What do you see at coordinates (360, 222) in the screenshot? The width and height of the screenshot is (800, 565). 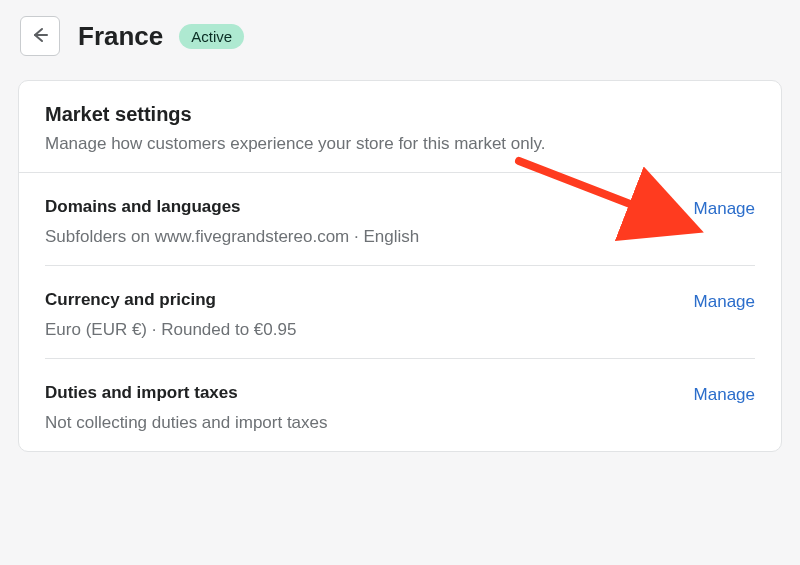 I see `section-content: Domains and languages Subfolders on www.…` at bounding box center [360, 222].